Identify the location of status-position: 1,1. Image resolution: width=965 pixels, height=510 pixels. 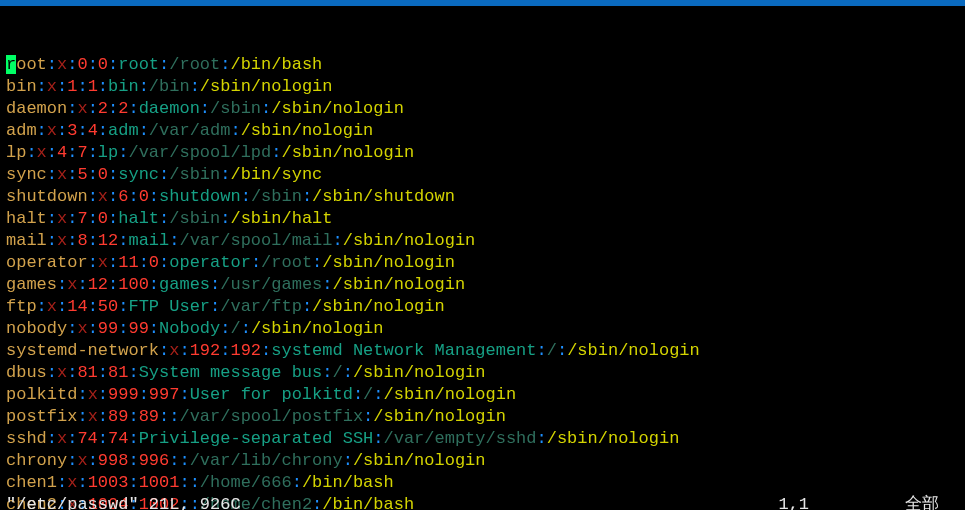
(794, 502).